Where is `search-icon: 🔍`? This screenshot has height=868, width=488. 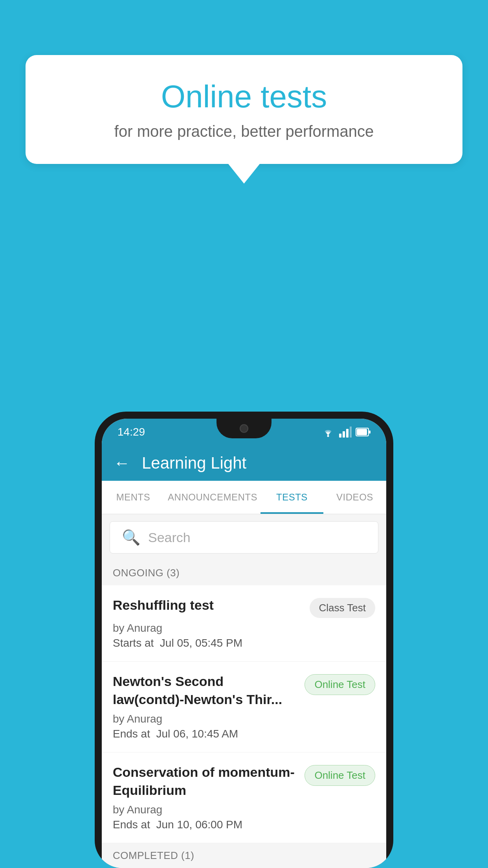
search-icon: 🔍 is located at coordinates (131, 537).